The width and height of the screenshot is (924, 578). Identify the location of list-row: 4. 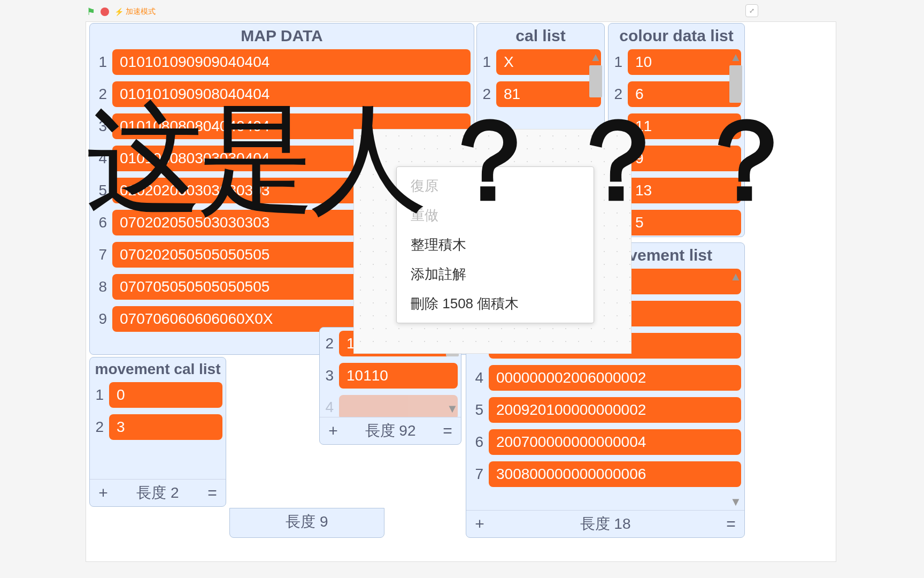
(390, 406).